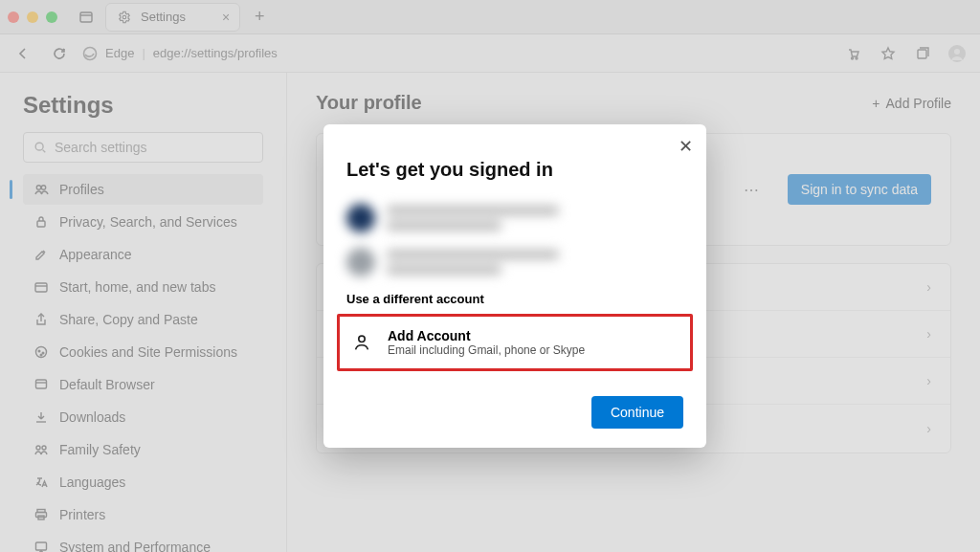 The height and width of the screenshot is (552, 980). What do you see at coordinates (362, 342) in the screenshot?
I see `person-add-icon` at bounding box center [362, 342].